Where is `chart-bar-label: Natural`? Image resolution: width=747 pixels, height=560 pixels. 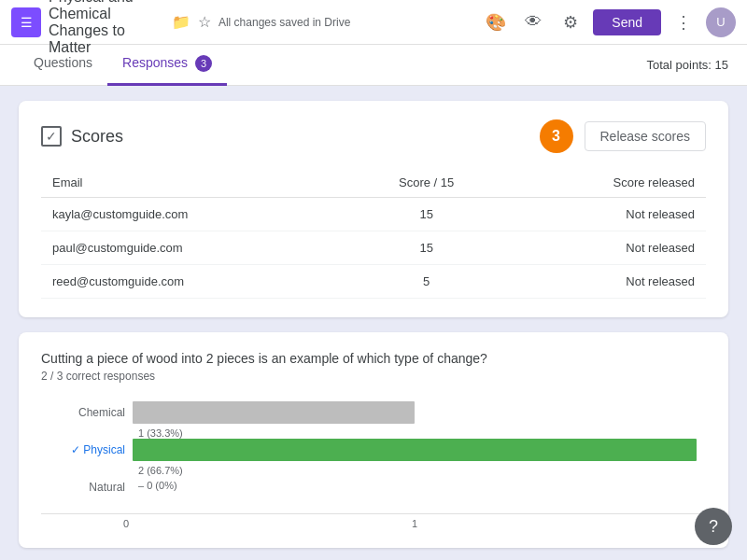 chart-bar-label: Natural is located at coordinates (88, 487).